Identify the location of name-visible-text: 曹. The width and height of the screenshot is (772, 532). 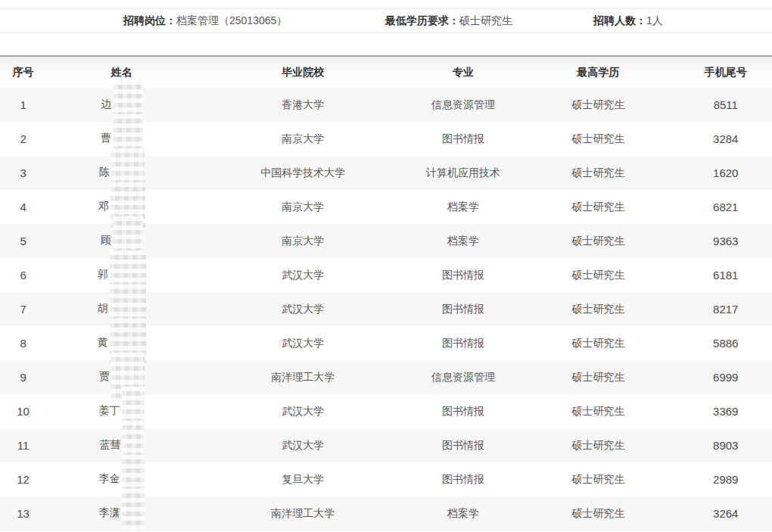
(106, 138).